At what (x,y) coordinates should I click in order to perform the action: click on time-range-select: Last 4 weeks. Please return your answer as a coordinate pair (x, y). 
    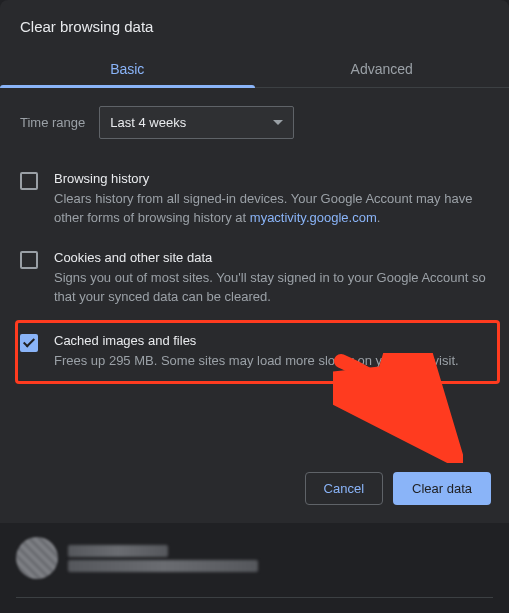
    Looking at the image, I should click on (196, 122).